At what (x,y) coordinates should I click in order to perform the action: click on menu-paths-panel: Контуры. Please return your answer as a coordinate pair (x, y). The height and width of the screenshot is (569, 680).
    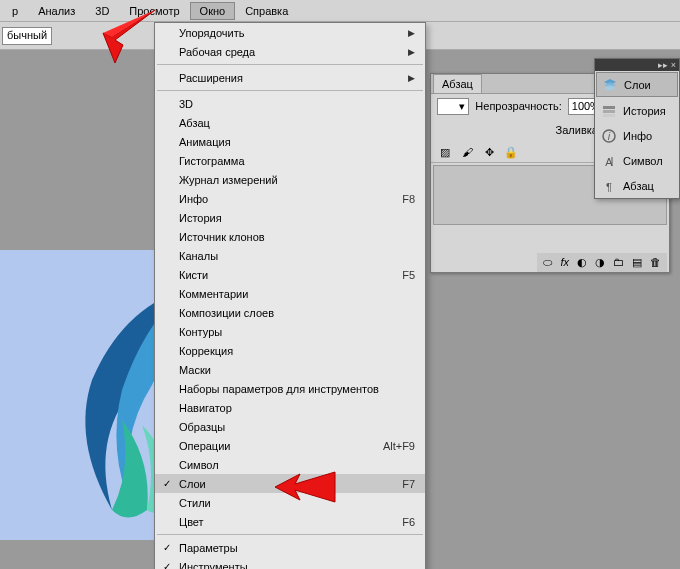
    Looking at the image, I should click on (290, 332).